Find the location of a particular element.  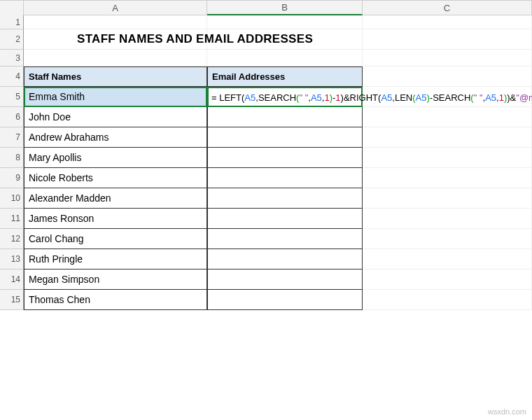

cell-A5-active: Emma Smith is located at coordinates (115, 97).